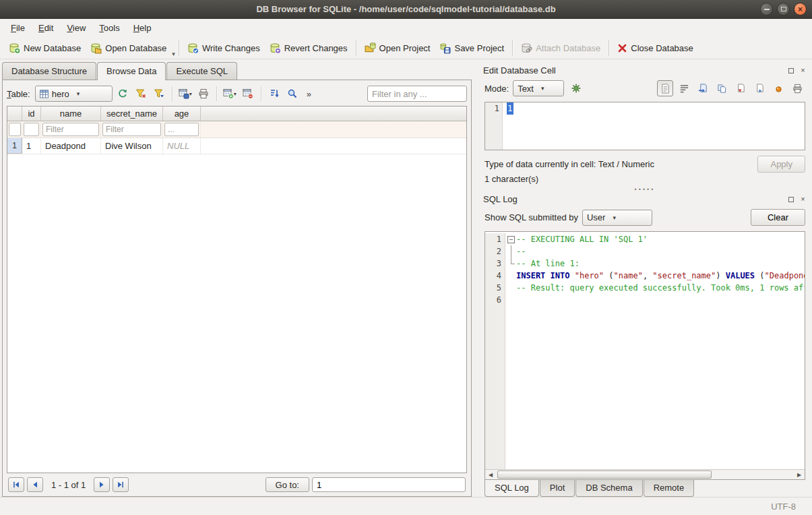 The height and width of the screenshot is (515, 812). What do you see at coordinates (132, 114) in the screenshot?
I see `column-header-secret-name: secret_name` at bounding box center [132, 114].